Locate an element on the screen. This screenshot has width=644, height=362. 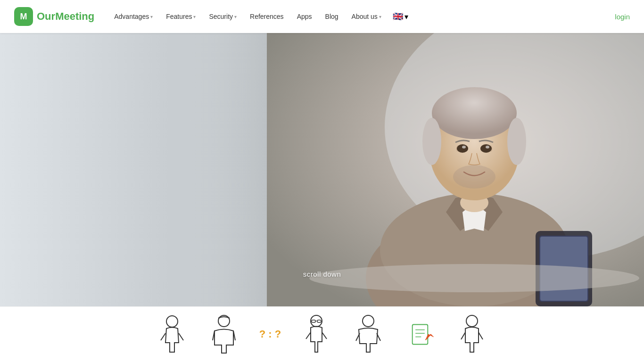
nav-about: About us ▾ is located at coordinates (367, 16).